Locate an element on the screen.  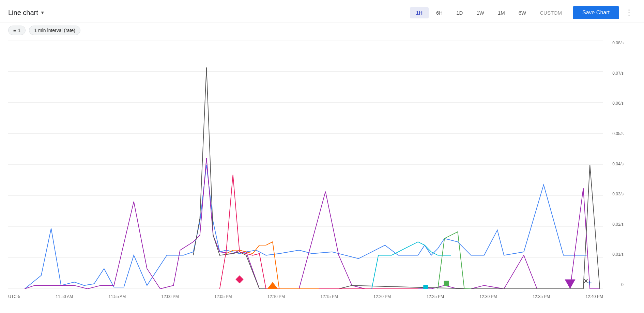
marker-square is located at coordinates (446, 283).